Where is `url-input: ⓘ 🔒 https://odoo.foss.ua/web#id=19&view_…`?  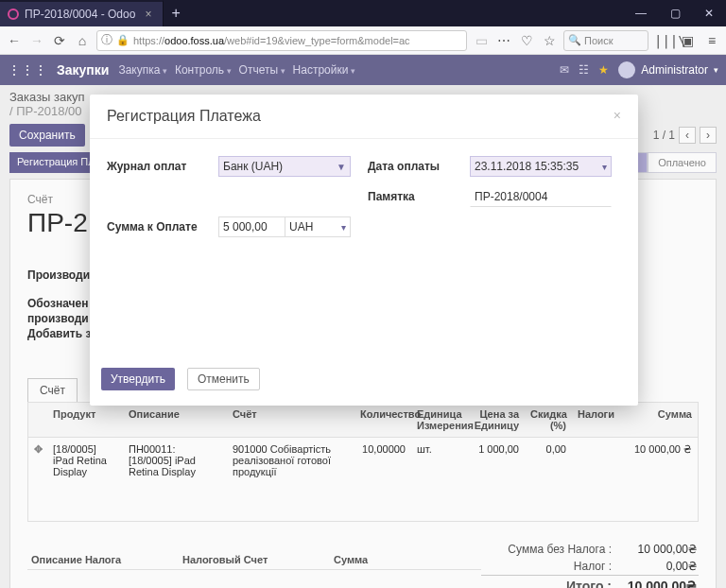 url-input: ⓘ 🔒 https://odoo.foss.ua/web#id=19&view_… is located at coordinates (282, 41).